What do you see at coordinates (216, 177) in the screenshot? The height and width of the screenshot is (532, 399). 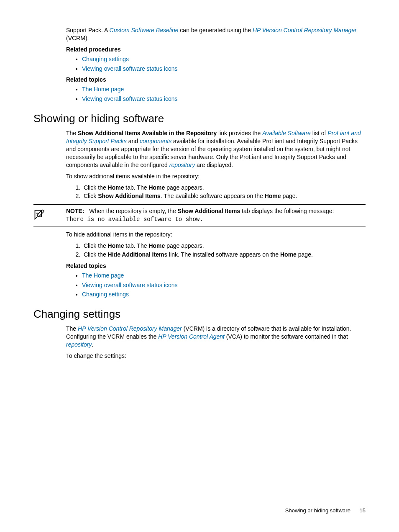 I see `show-instruction: To show additional items available in th…` at bounding box center [216, 177].